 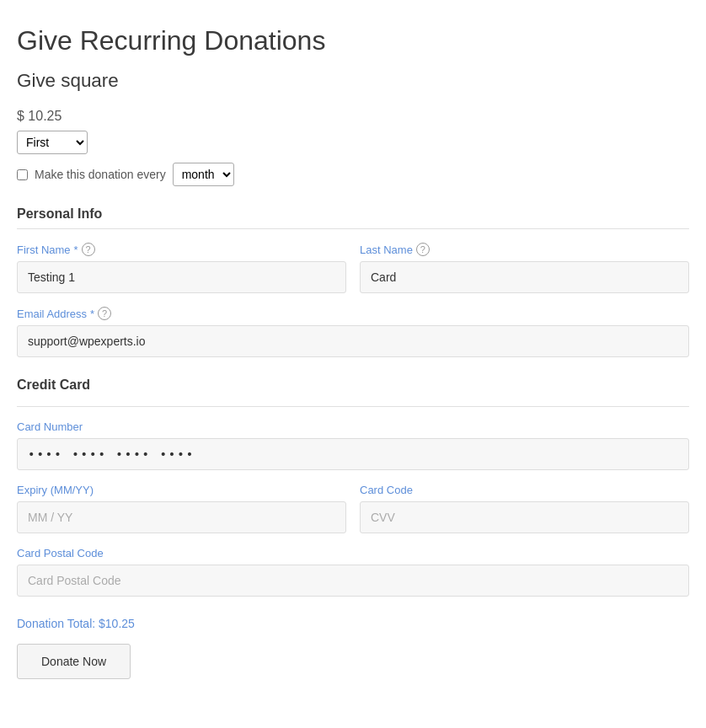 What do you see at coordinates (353, 454) in the screenshot?
I see `card-number-input` at bounding box center [353, 454].